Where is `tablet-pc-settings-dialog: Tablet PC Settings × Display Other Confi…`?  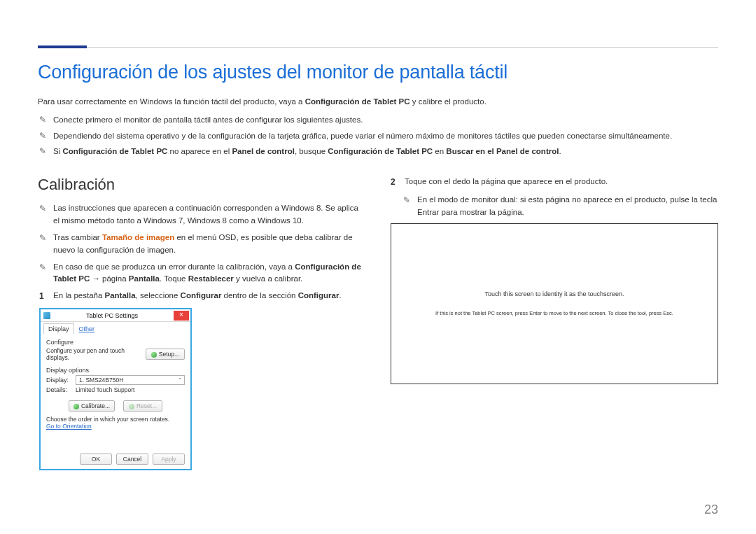 tablet-pc-settings-dialog: Tablet PC Settings × Display Other Confi… is located at coordinates (115, 389).